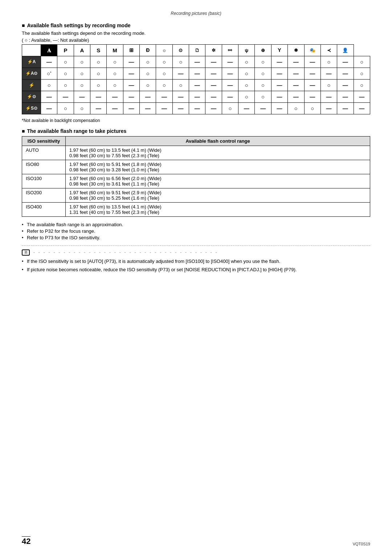 This screenshot has height=557, width=392. What do you see at coordinates (196, 231) in the screenshot?
I see `bullet-item: Refer to P32 for the focus range.` at bounding box center [196, 231].